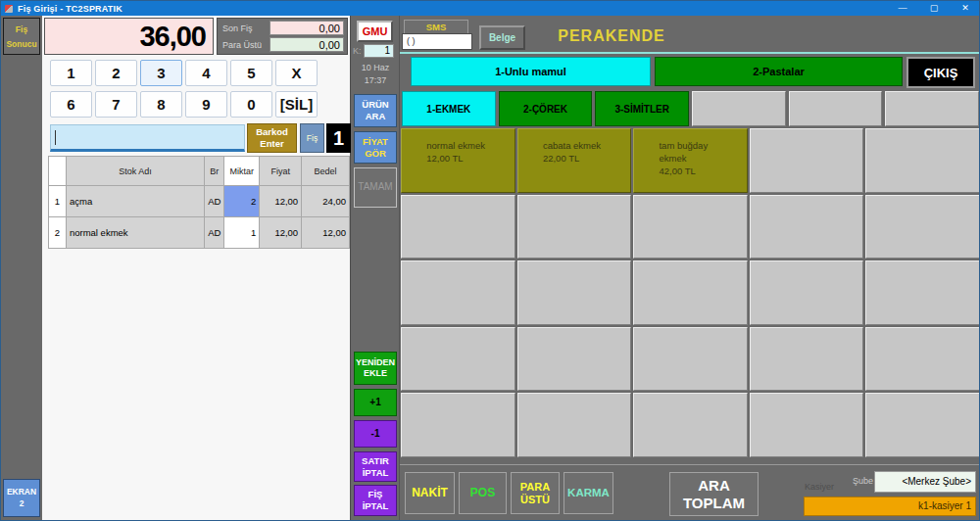 Image resolution: width=980 pixels, height=521 pixels. I want to click on nakit-button: NAKİT, so click(429, 494).